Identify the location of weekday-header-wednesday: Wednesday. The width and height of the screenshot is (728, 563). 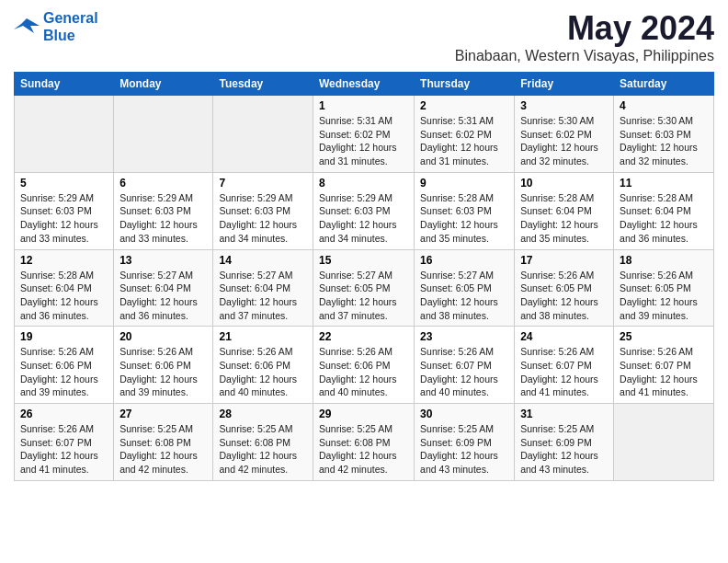
(363, 85).